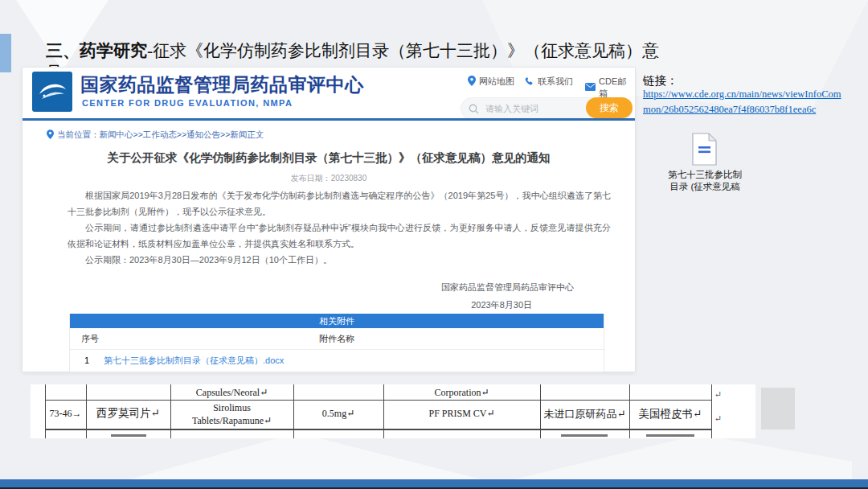  Describe the element at coordinates (497, 82) in the screenshot. I see `nav-sitemap-label: 网站地图` at that location.